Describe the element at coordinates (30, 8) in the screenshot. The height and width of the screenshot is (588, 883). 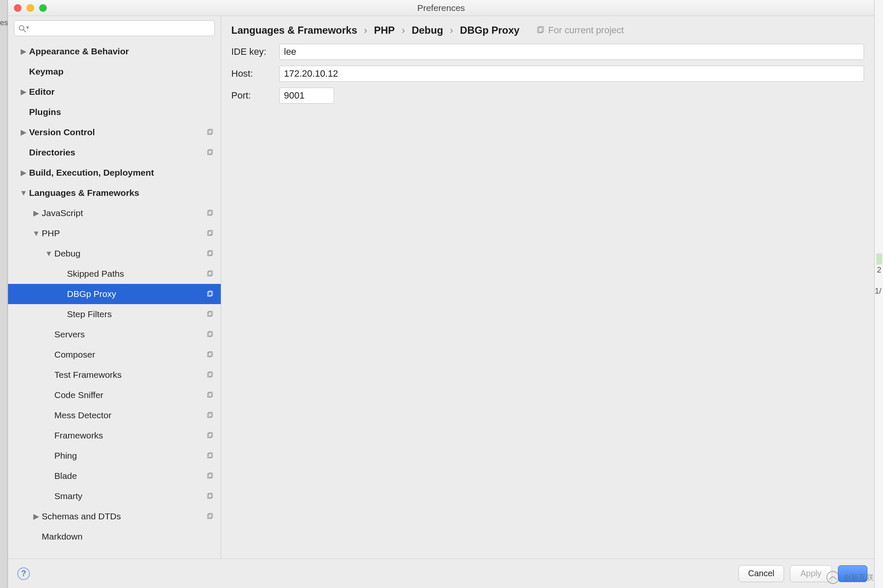
I see `window-controls` at that location.